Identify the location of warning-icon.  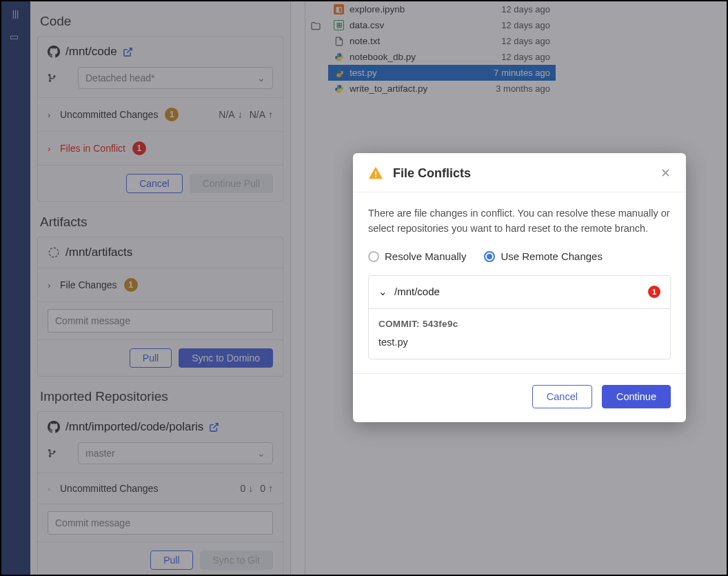
(376, 173).